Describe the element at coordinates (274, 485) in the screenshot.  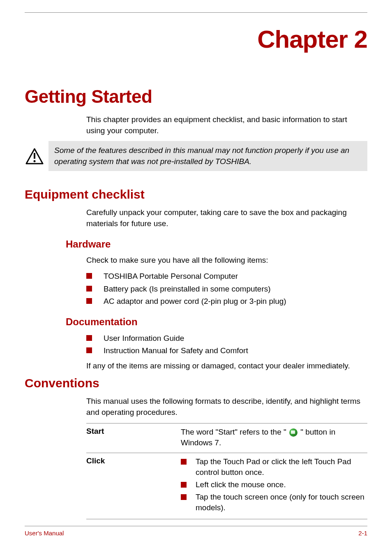
I see `list-item: Left click the mouse once.` at that location.